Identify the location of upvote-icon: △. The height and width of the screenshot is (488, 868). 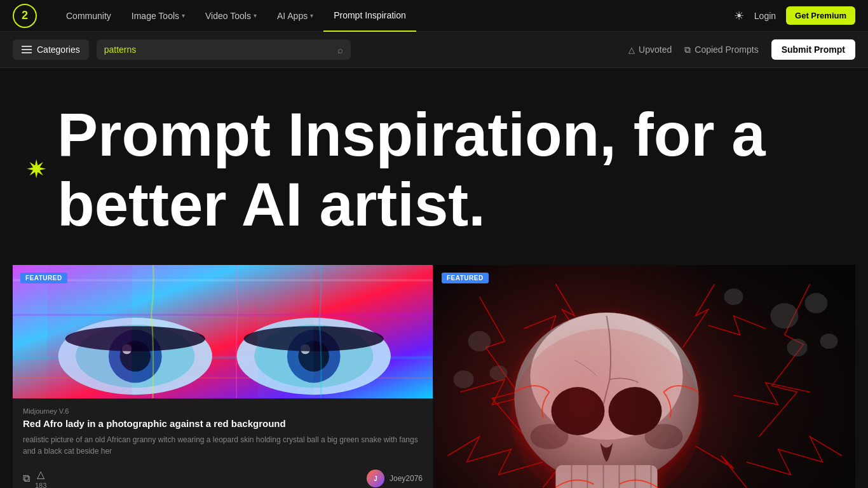
(41, 474).